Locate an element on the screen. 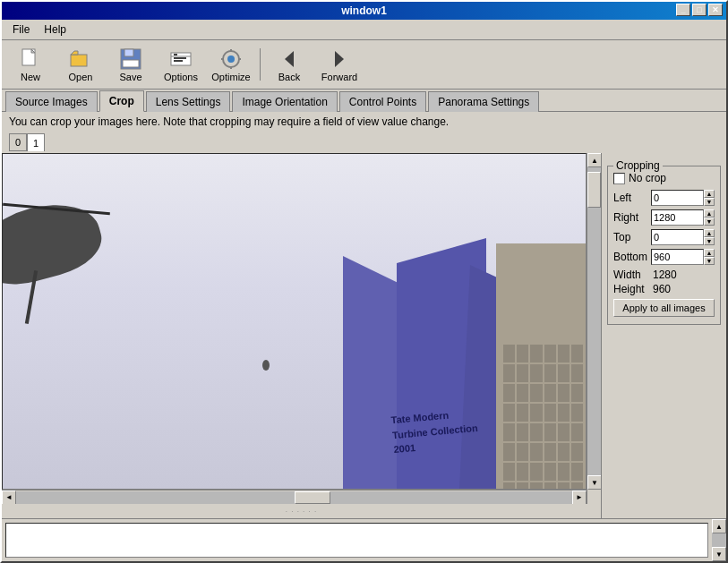  toolbar: New Open Save is located at coordinates (364, 64).